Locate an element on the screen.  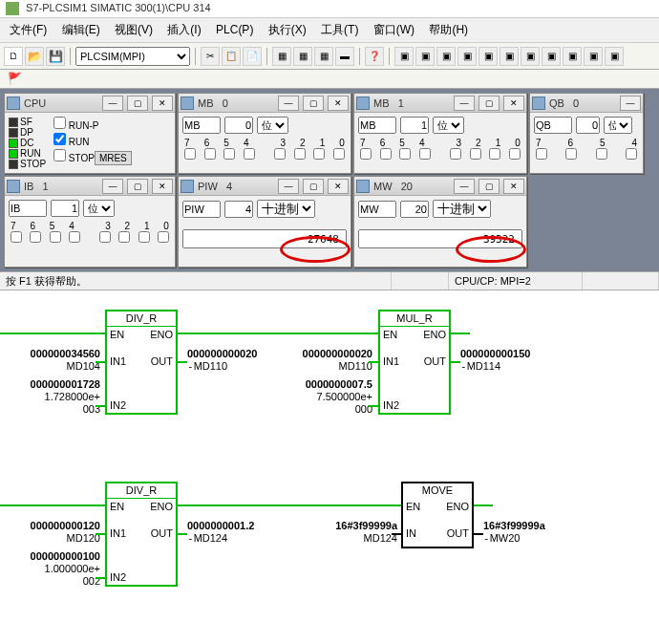
menu-help: 帮助(H) is located at coordinates (449, 31).